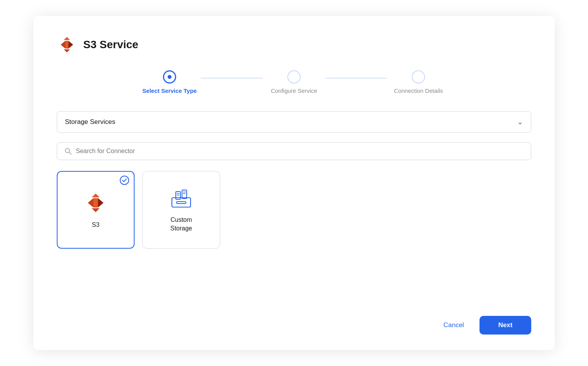 Image resolution: width=588 pixels, height=366 pixels. I want to click on stepper: Select Service Type Configure Service Co…, so click(294, 82).